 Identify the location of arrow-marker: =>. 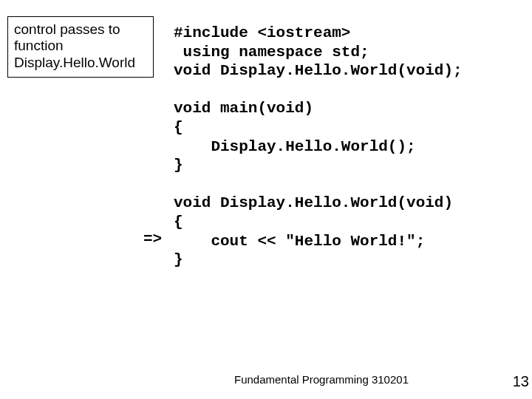
(152, 239).